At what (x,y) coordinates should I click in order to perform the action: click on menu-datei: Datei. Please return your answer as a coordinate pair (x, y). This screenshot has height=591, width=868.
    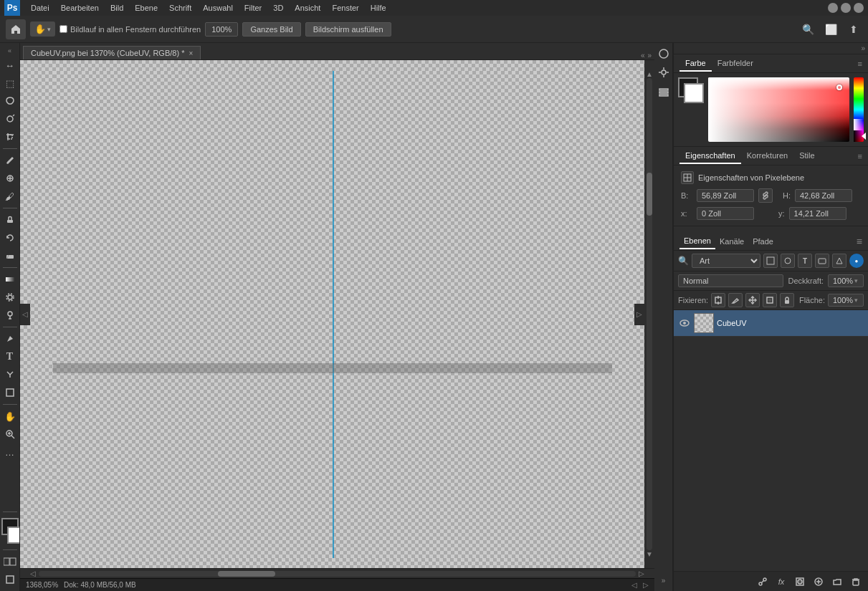
    Looking at the image, I should click on (40, 8).